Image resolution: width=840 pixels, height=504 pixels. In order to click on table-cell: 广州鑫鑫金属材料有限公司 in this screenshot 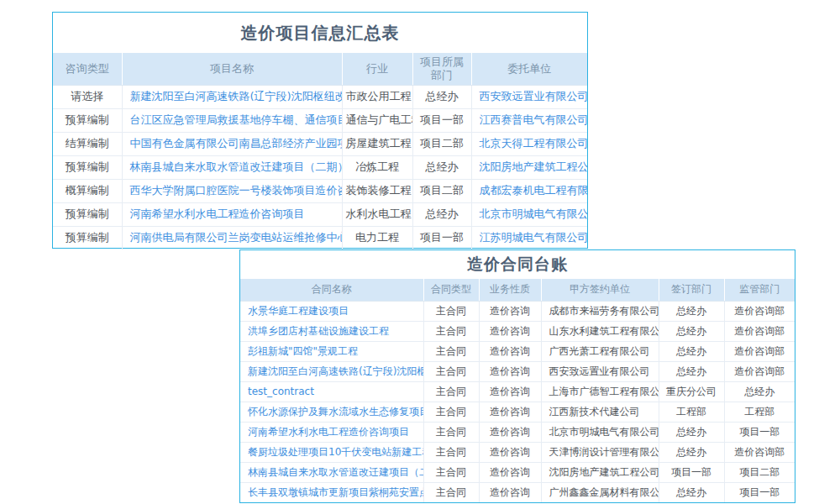, I will do `click(600, 492)`.